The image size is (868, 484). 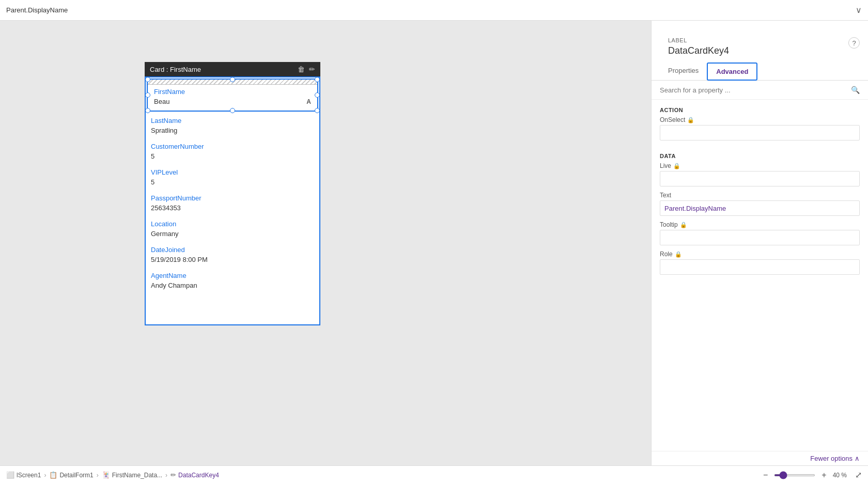 I want to click on panel-title: DataCardKey4, so click(x=699, y=54).